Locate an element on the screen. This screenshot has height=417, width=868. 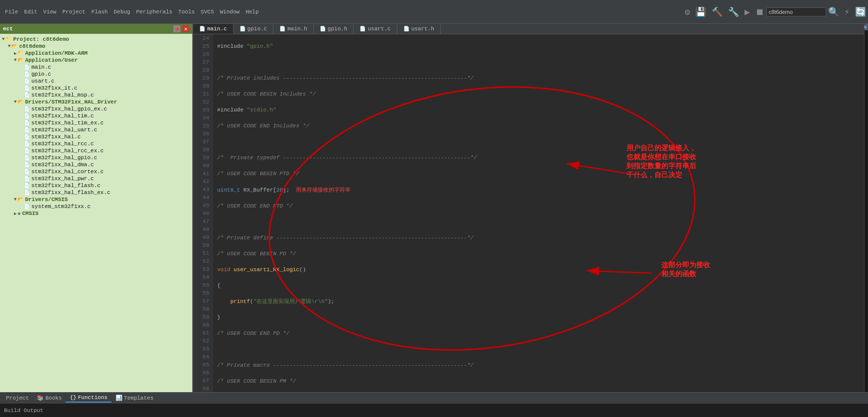
bottom-tab-templates-label: Templates is located at coordinates (138, 398).